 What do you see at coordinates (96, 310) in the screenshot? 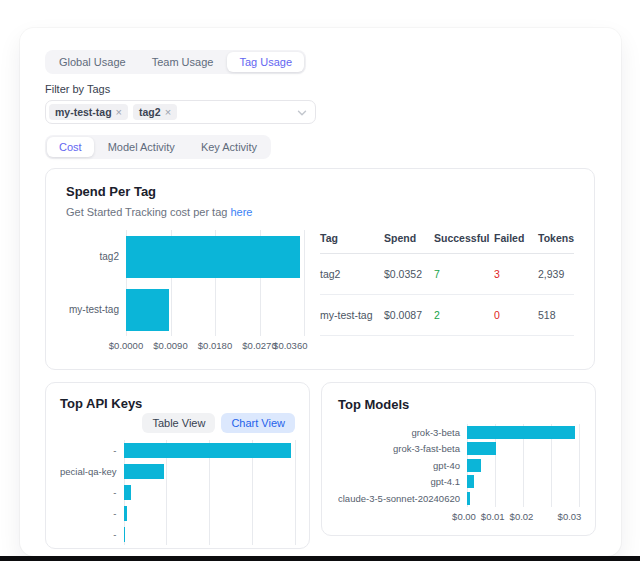
I see `category-label: my-test-tag` at bounding box center [96, 310].